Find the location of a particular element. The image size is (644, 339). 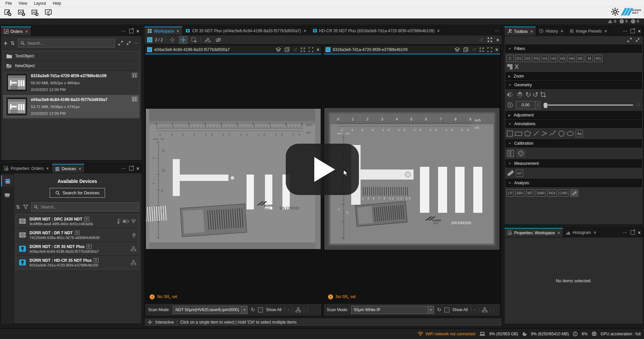

warning-triangle-icon is located at coordinates (610, 21).